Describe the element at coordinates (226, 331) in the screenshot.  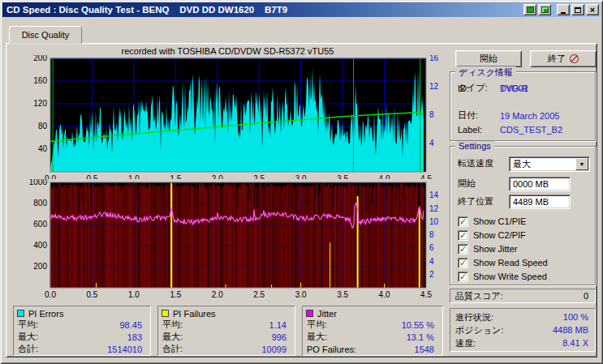
I see `pi-failures-stats-panel: PI Failures 平均:1.14 最大:996 合計:10099` at that location.